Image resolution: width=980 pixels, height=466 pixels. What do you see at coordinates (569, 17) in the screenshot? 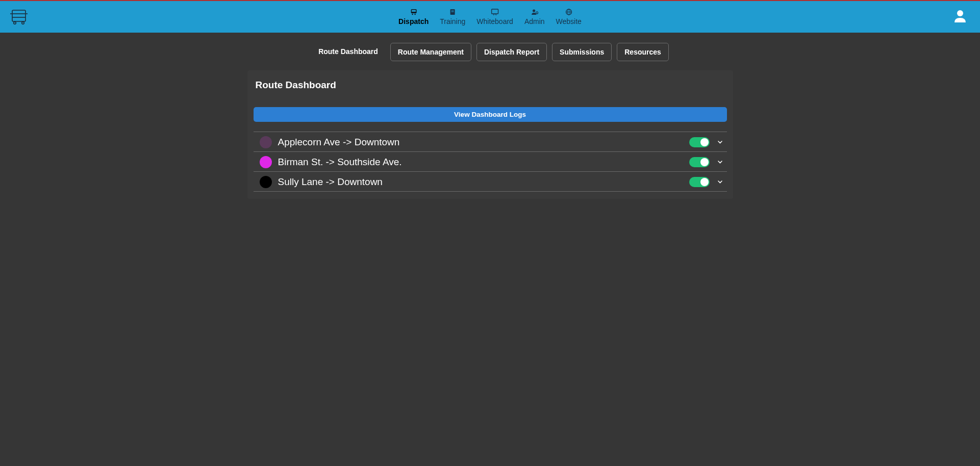
I see `nav-website: Website` at bounding box center [569, 17].